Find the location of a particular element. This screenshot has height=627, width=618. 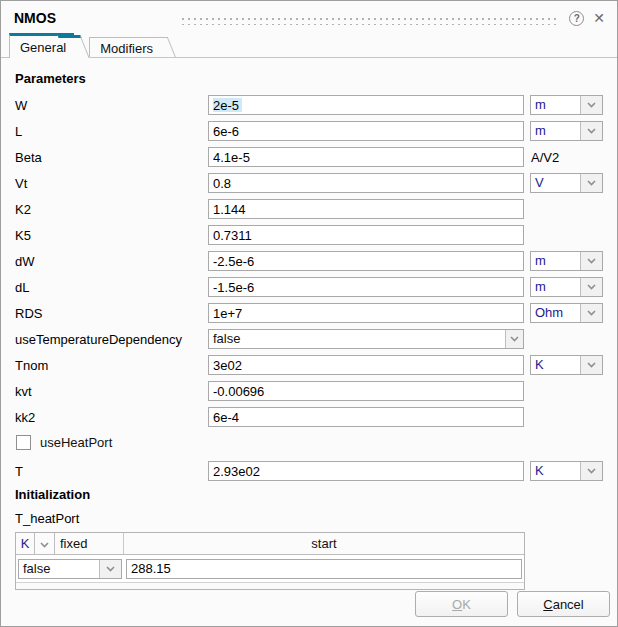

table-unit-value: K is located at coordinates (26, 544).